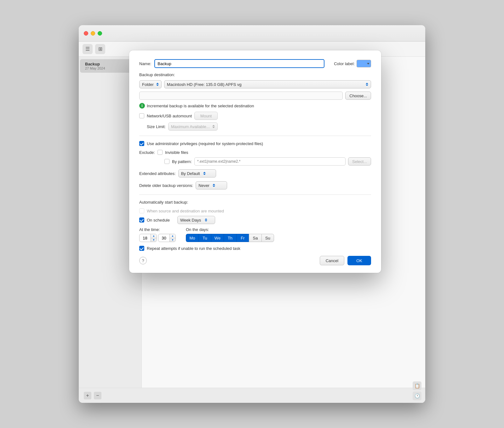 The width and height of the screenshot is (504, 428). I want to click on size-limit-label: Size Limit:, so click(156, 127).